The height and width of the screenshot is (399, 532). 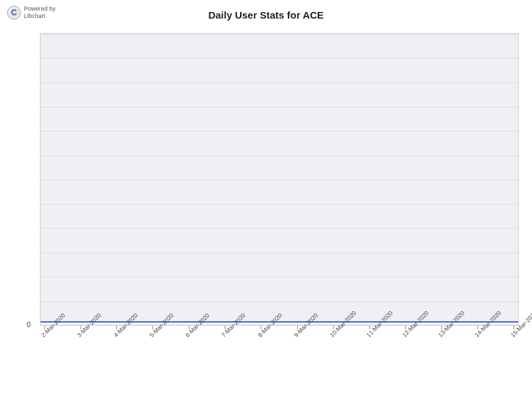 I want to click on x-label-wrapper: 2-Mar-2020, so click(x=45, y=333).